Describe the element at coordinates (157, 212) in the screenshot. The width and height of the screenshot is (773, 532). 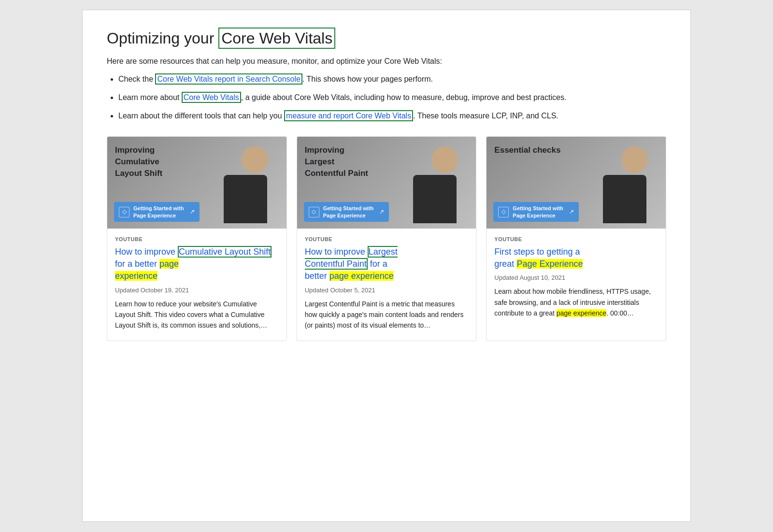
I see `card-badge-1: ◇ Getting Started withPage Experience ↗` at that location.